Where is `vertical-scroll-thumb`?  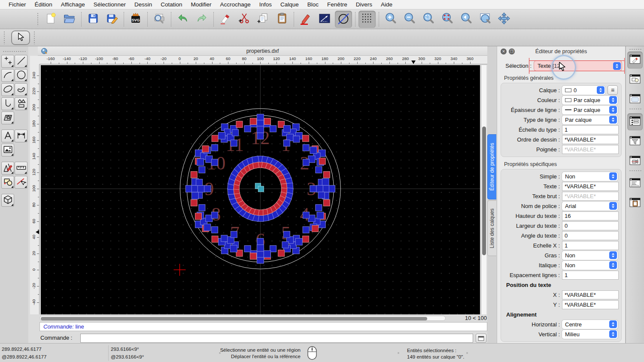
vertical-scroll-thumb is located at coordinates (484, 191).